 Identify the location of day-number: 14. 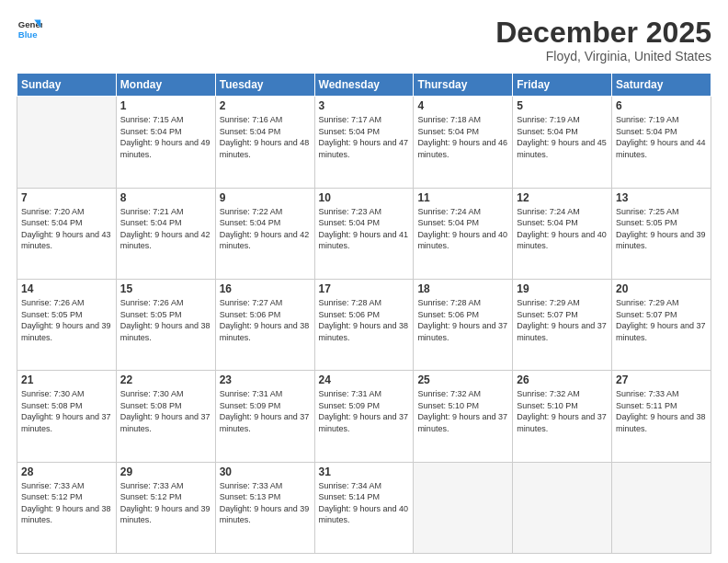
(66, 289).